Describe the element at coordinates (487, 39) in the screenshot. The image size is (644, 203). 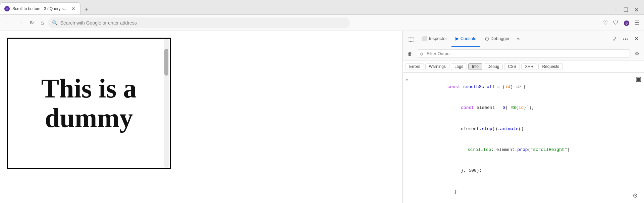
I see `debugger-icon: ⬡` at that location.